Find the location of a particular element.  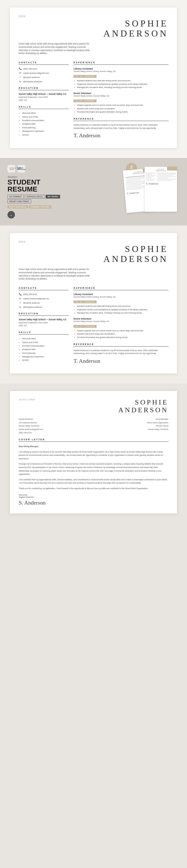

phone-icon: 📞 is located at coordinates (20, 69).